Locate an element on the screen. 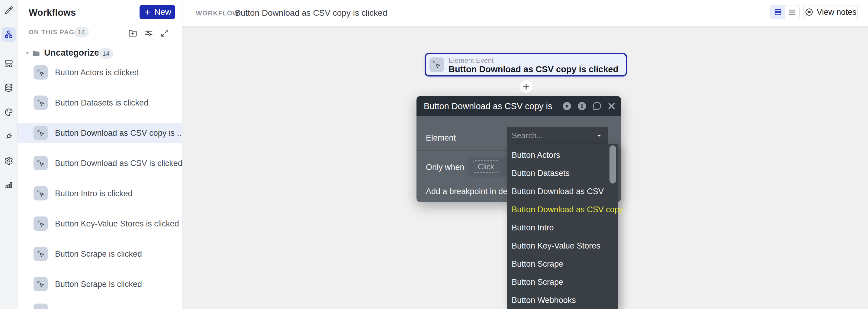  workflow-item-label: Button Intro is clicked is located at coordinates (94, 194).